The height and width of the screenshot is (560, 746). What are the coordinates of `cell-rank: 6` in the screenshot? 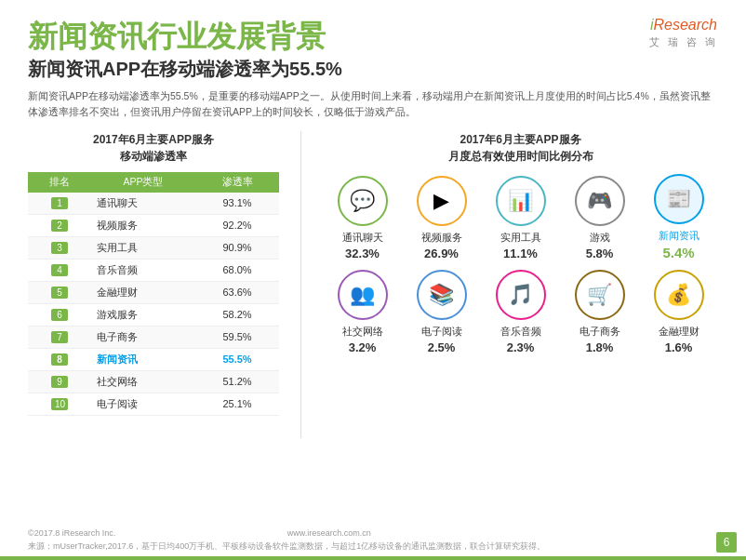 It's located at (60, 314).